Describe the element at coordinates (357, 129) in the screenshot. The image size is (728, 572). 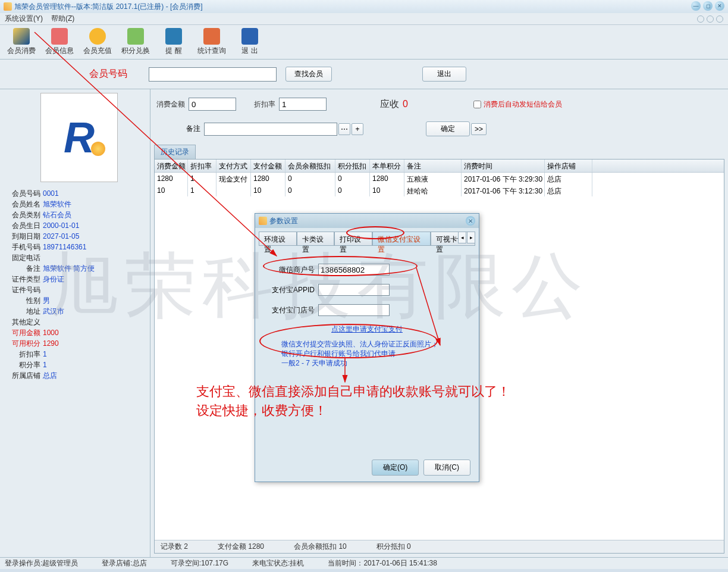
I see `remark-add-button: +` at that location.